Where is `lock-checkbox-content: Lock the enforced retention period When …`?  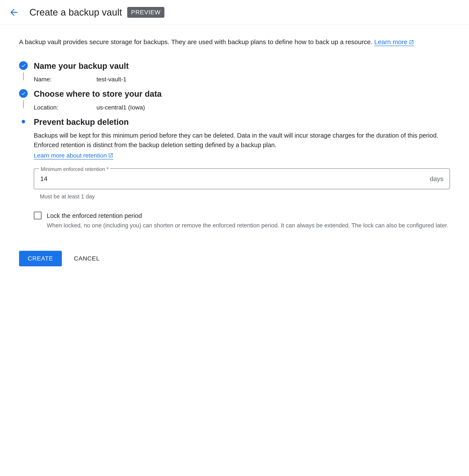
lock-checkbox-content: Lock the enforced retention period When … is located at coordinates (248, 221).